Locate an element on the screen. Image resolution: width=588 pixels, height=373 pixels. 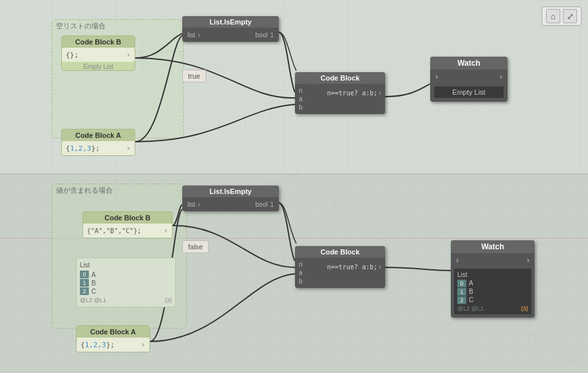
list-value-2: C is located at coordinates (94, 291).